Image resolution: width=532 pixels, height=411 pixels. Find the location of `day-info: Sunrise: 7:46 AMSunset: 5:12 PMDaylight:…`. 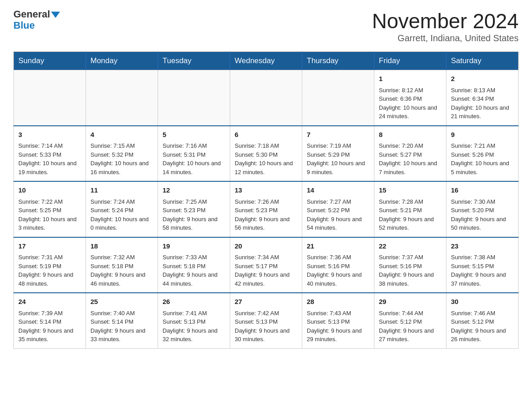

day-info: Sunrise: 7:46 AMSunset: 5:12 PMDaylight:… is located at coordinates (482, 326).